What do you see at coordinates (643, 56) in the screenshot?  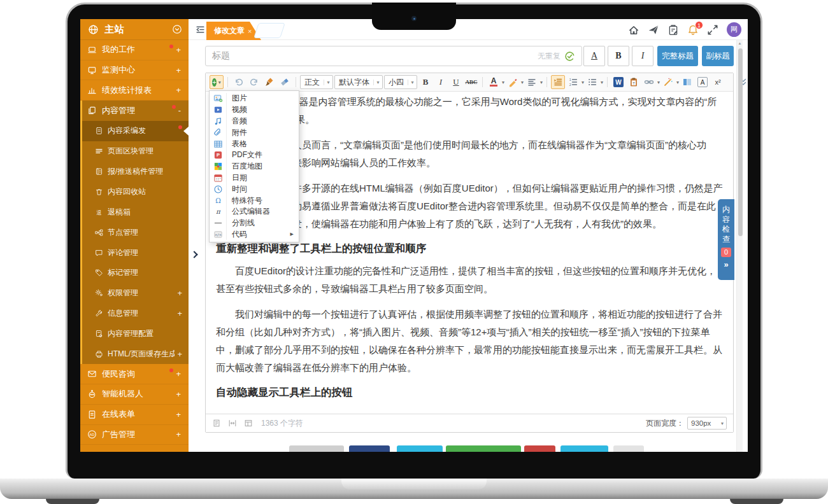 I see `title-italic-button: I` at bounding box center [643, 56].